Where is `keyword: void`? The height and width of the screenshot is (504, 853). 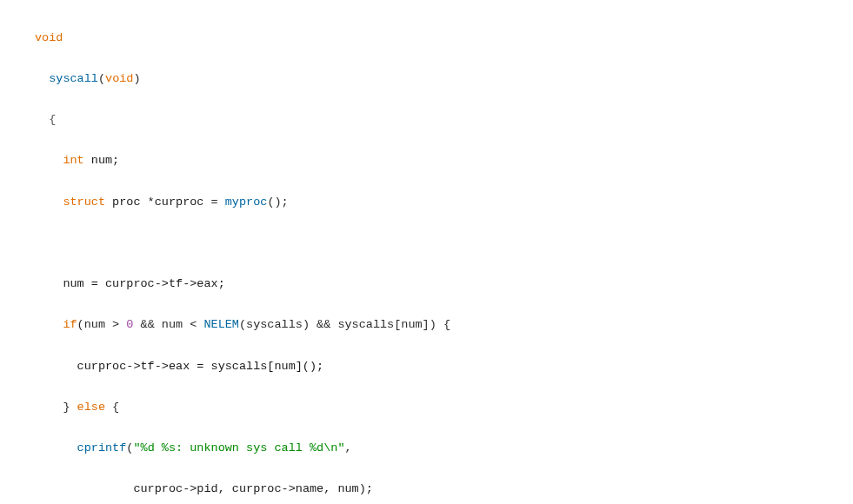
keyword: void is located at coordinates (49, 38).